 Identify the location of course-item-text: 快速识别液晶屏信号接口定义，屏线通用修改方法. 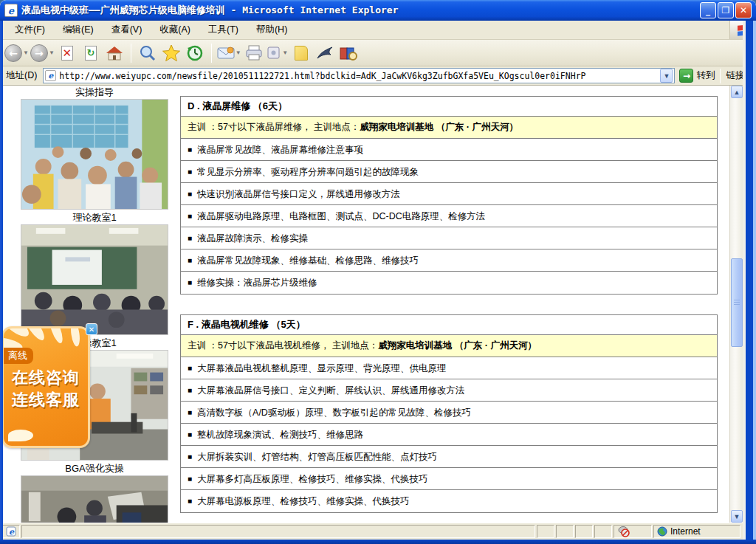
(298, 194).